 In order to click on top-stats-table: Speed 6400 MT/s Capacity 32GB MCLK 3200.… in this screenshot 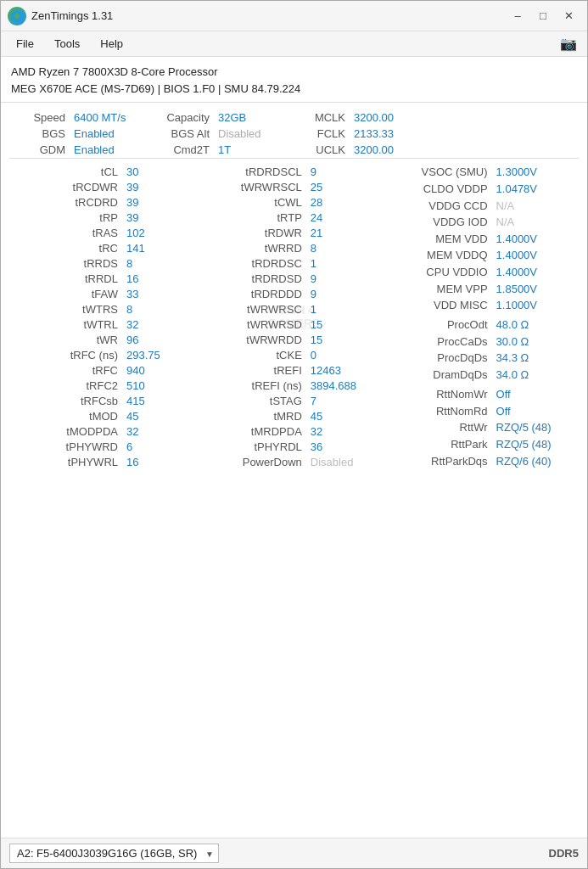, I will do `click(294, 134)`.